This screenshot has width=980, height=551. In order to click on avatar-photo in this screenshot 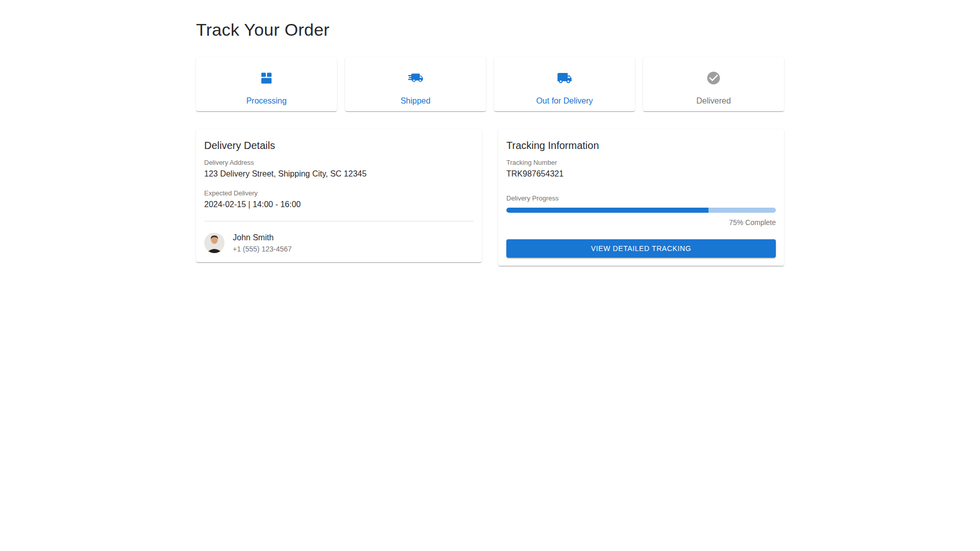, I will do `click(214, 243)`.